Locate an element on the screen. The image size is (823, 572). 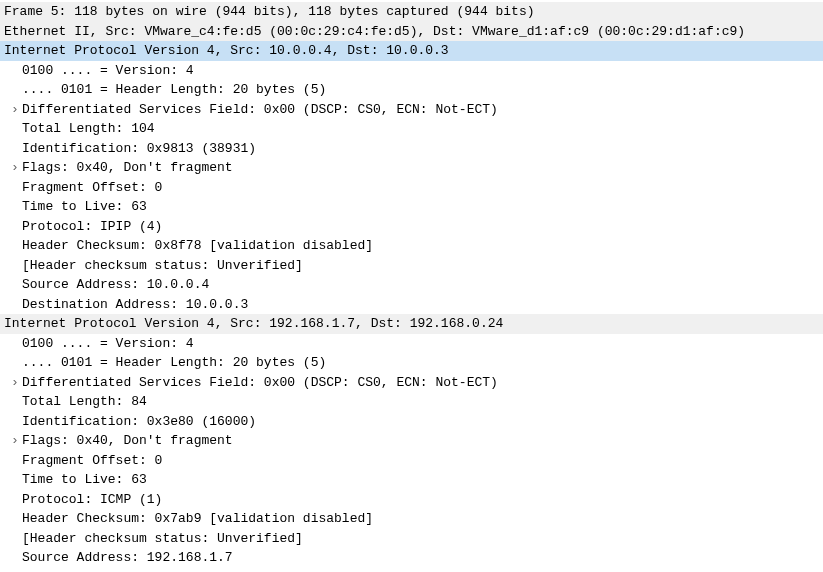
ipv4-inner-total-length: Total Length: 84 is located at coordinates (412, 402).